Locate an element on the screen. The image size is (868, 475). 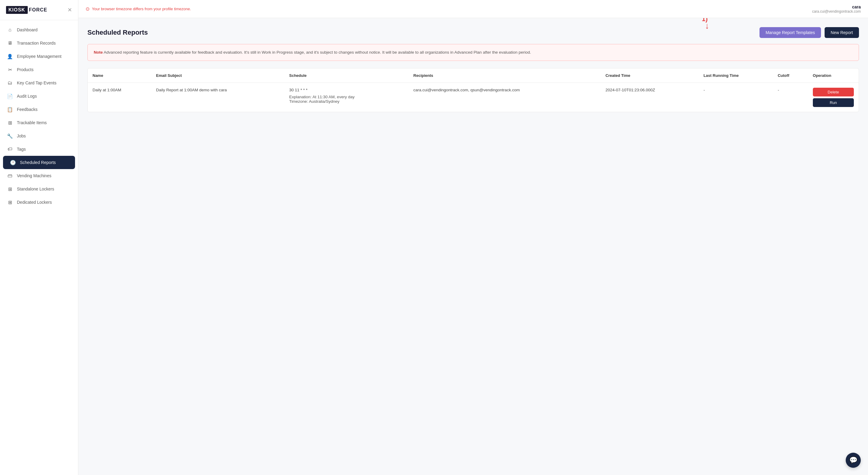
sidebar-item-label: Products is located at coordinates (25, 70).